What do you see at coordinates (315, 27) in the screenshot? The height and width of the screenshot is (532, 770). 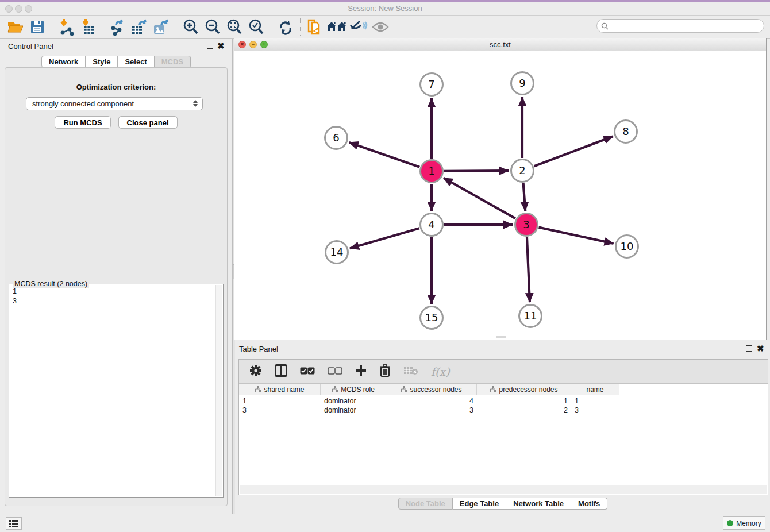 I see `clone-network-icon` at bounding box center [315, 27].